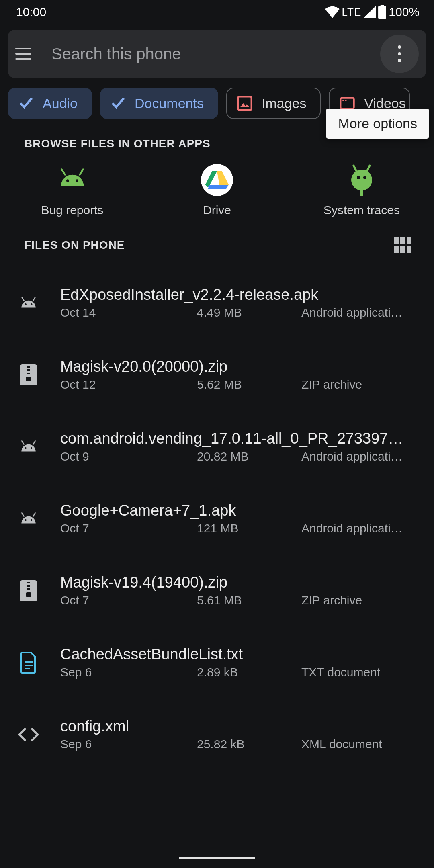 The image size is (434, 868). I want to click on file-date: Oct 12, so click(129, 385).